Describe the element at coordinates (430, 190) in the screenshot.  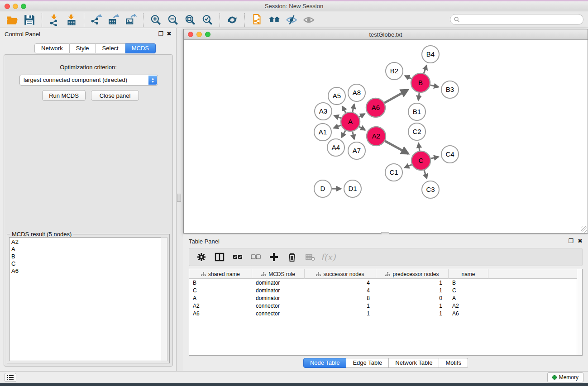
I see `graph-node-C3: C3` at that location.